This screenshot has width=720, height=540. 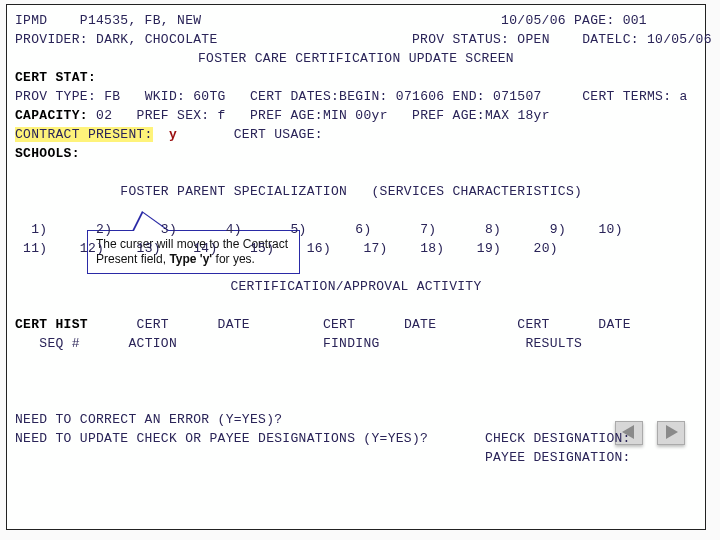 I want to click on wkid-label: WKID:, so click(x=166, y=96).